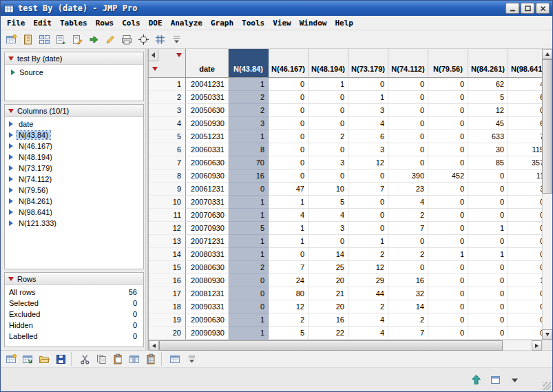  I want to click on cut-icon, so click(85, 360).